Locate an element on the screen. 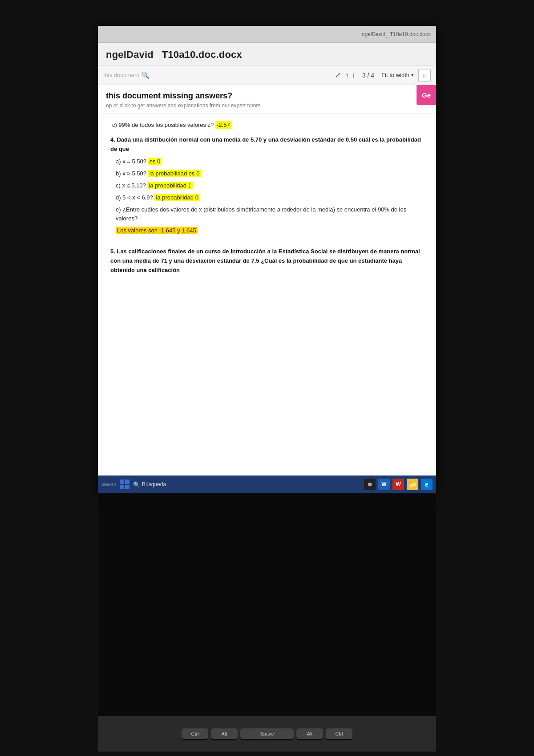  question-c-answer: -2.57 is located at coordinates (223, 125).